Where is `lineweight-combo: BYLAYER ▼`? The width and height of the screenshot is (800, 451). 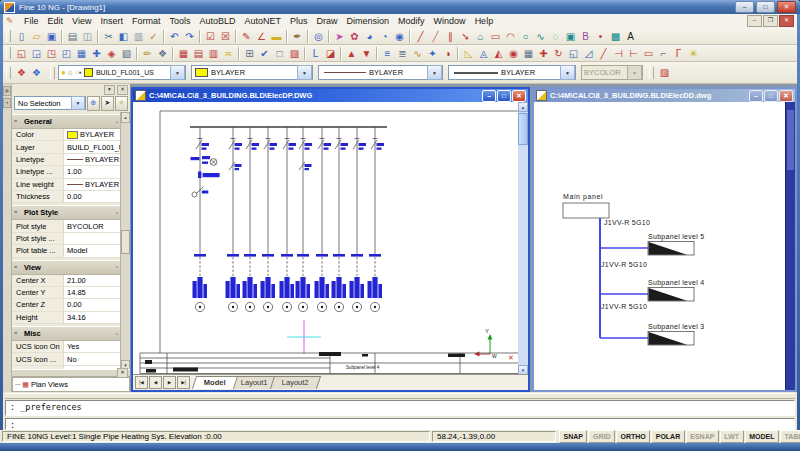 lineweight-combo: BYLAYER ▼ is located at coordinates (512, 72).